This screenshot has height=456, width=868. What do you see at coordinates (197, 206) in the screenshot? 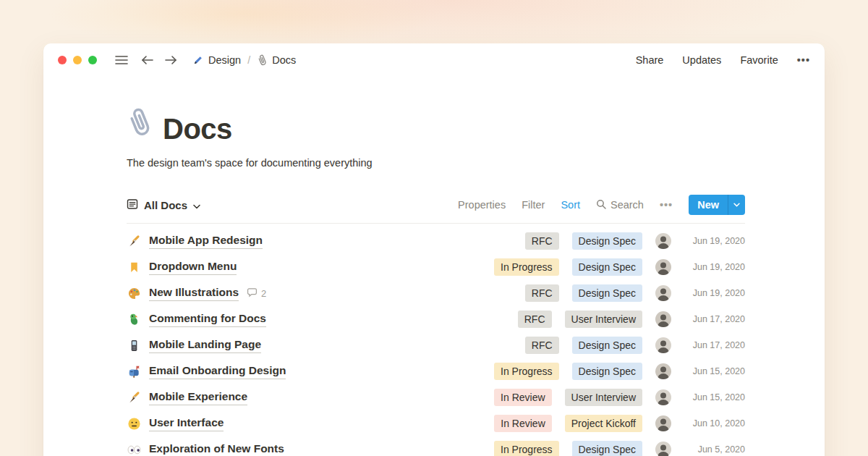
I see `chevron-down-icon` at bounding box center [197, 206].